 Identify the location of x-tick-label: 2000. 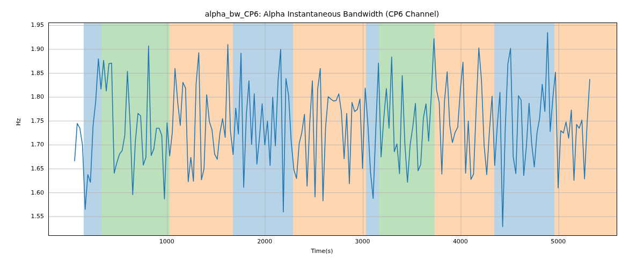
(265, 241).